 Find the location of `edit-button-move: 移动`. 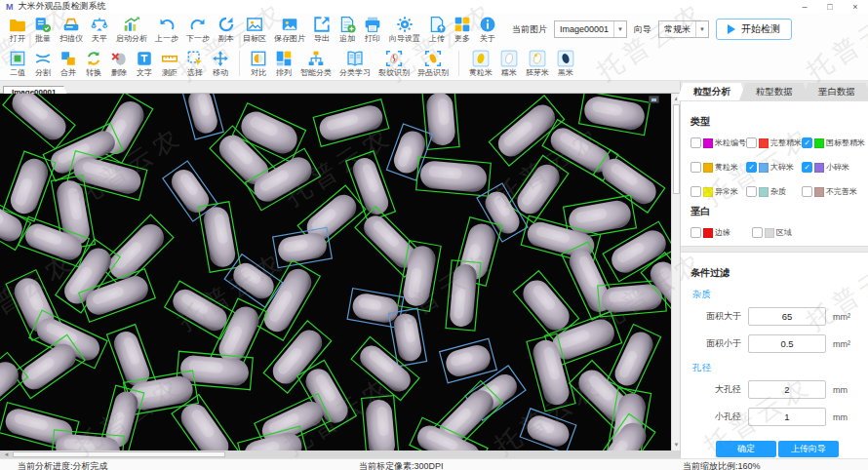

edit-button-move: 移动 is located at coordinates (220, 63).